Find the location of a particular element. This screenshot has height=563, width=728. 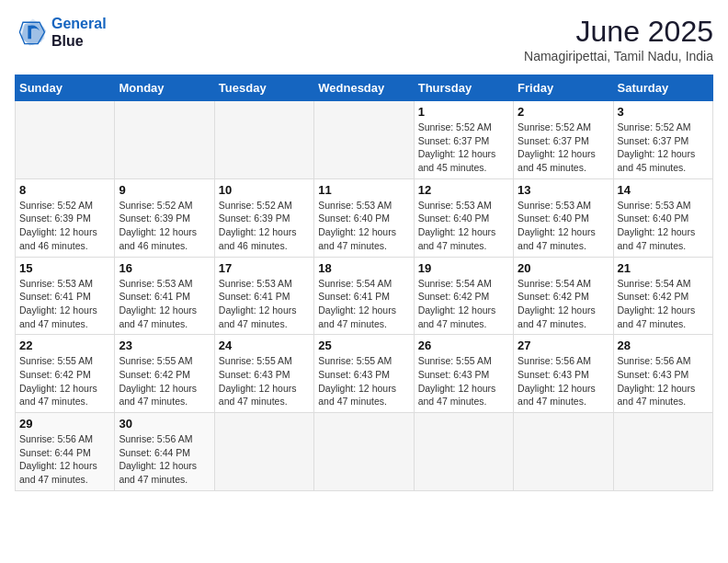

calendar-day-cell: 3Sunrise: 5:52 AMSunset: 6:37 PMDaylight… is located at coordinates (663, 140).